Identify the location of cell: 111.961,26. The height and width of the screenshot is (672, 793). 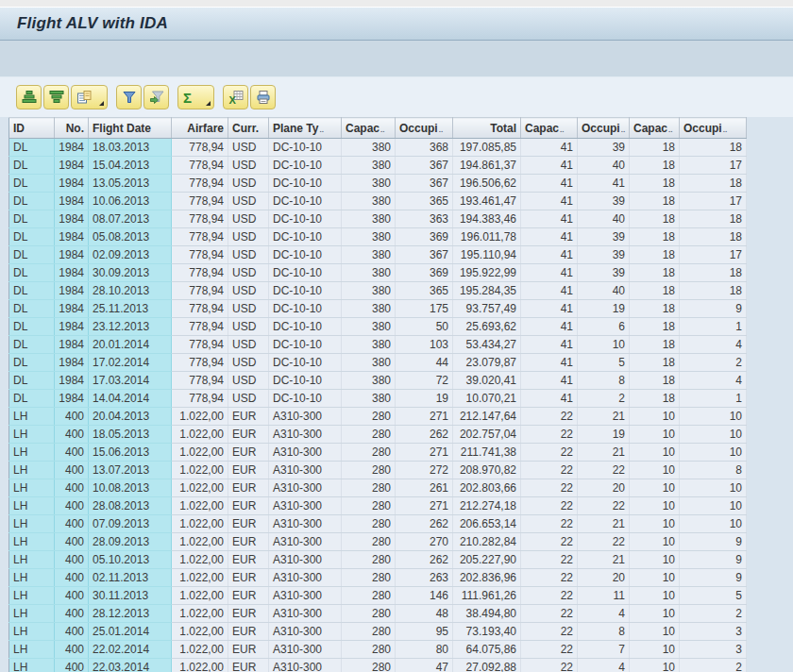
(487, 596).